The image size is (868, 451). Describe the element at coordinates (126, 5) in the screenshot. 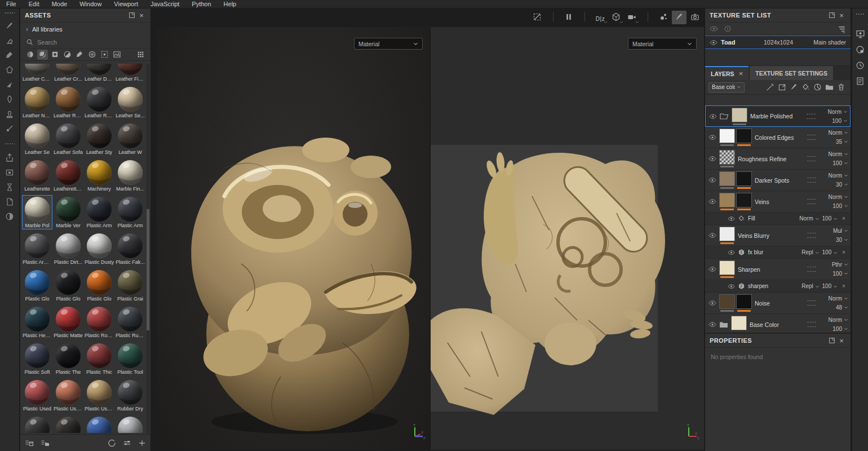

I see `menu-item: Viewport` at that location.